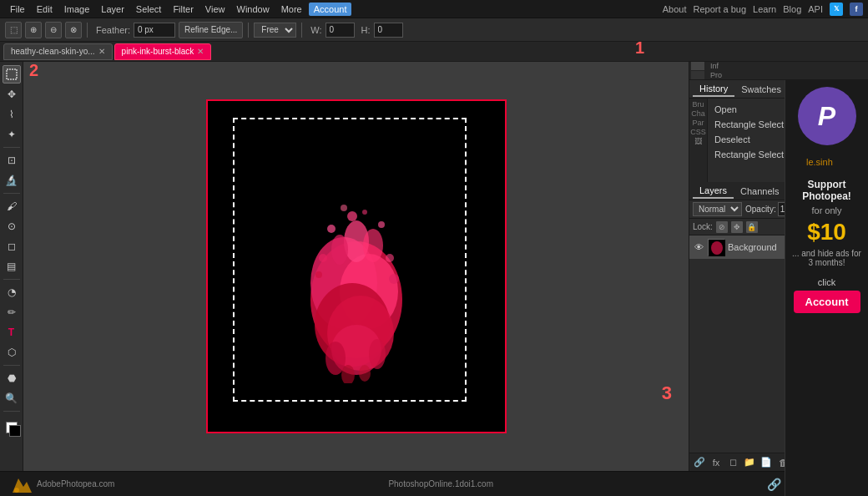  I want to click on feather-input, so click(154, 30).